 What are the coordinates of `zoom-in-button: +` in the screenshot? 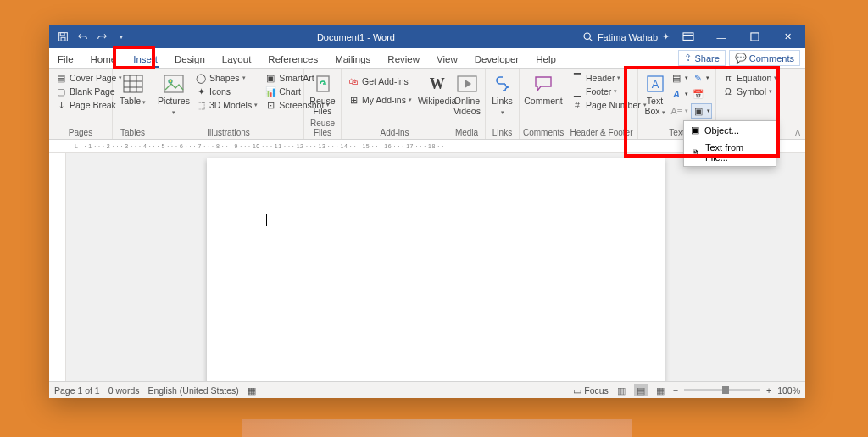 It's located at (769, 390).